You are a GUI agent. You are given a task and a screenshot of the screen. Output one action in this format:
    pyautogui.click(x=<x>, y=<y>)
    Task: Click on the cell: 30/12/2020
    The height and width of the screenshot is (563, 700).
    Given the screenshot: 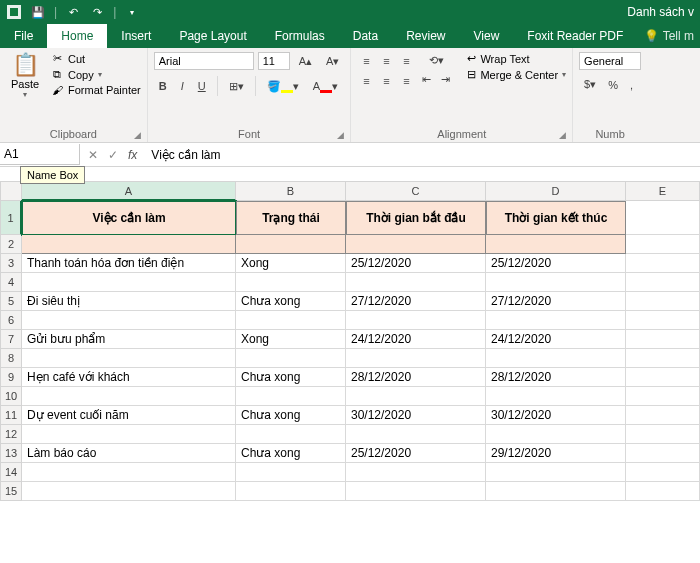 What is the action you would take?
    pyautogui.click(x=416, y=416)
    